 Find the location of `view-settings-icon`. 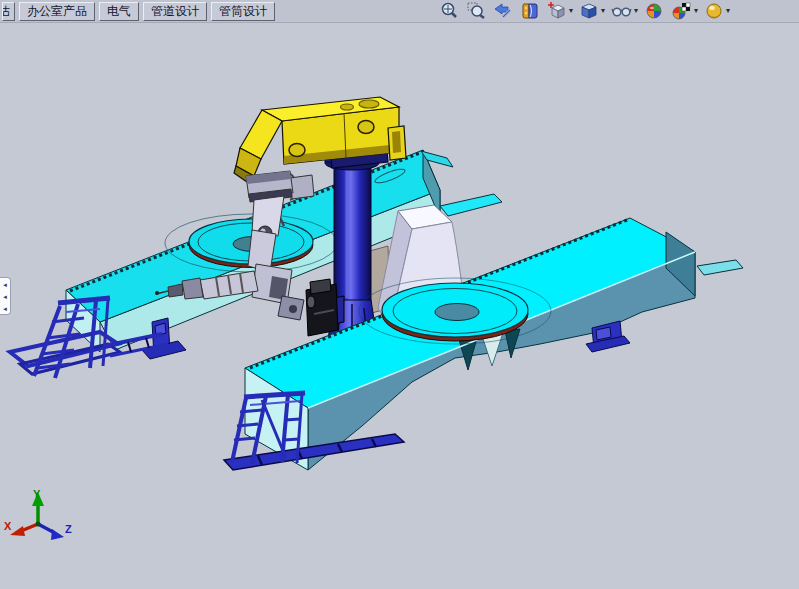

view-settings-icon is located at coordinates (714, 12).